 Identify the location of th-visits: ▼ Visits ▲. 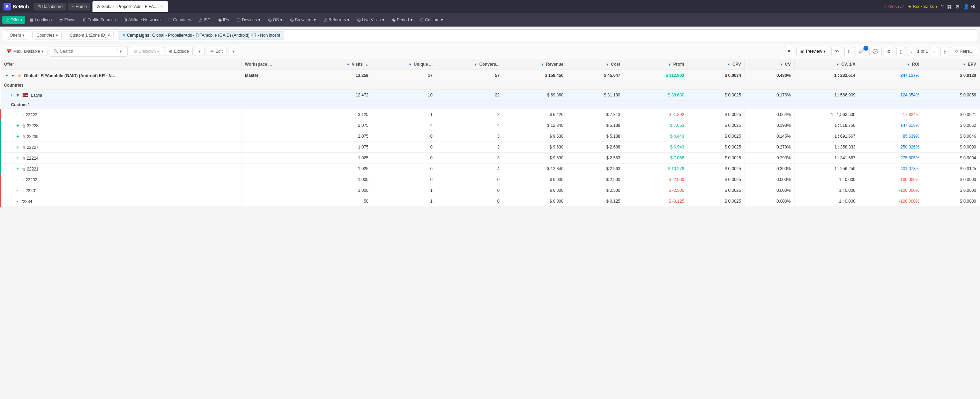
(342, 65).